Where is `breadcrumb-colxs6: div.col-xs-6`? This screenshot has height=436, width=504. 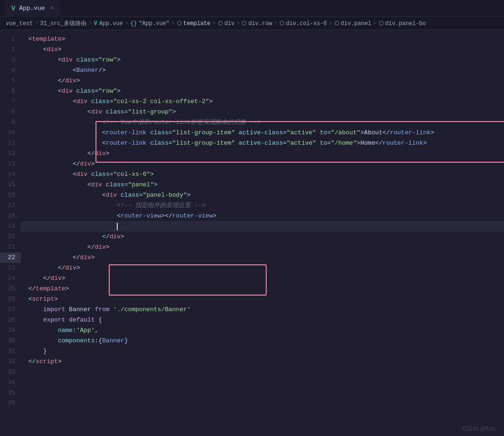
breadcrumb-colxs6: div.col-xs-6 is located at coordinates (306, 24).